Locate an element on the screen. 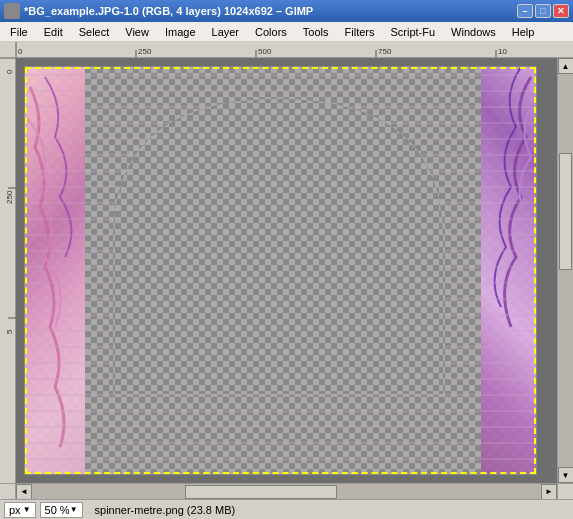  scrollbar-v-thumb is located at coordinates (566, 212).